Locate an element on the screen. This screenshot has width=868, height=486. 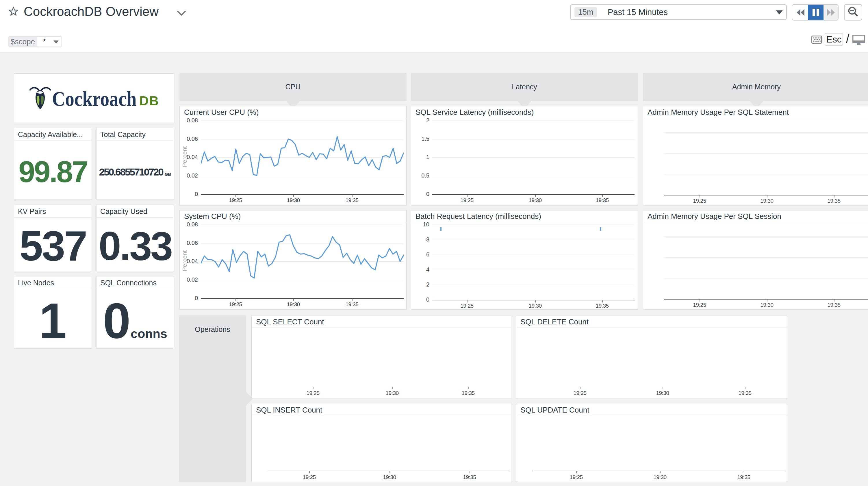
svg-text: Cockroach is located at coordinates (94, 99).